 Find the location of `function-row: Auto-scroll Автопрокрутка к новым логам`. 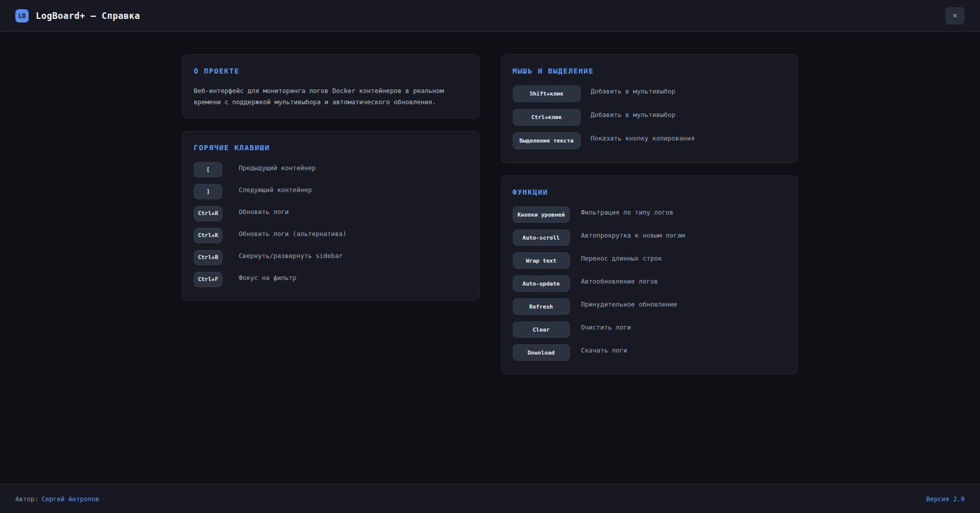

function-row: Auto-scroll Автопрокрутка к новым логам is located at coordinates (650, 238).